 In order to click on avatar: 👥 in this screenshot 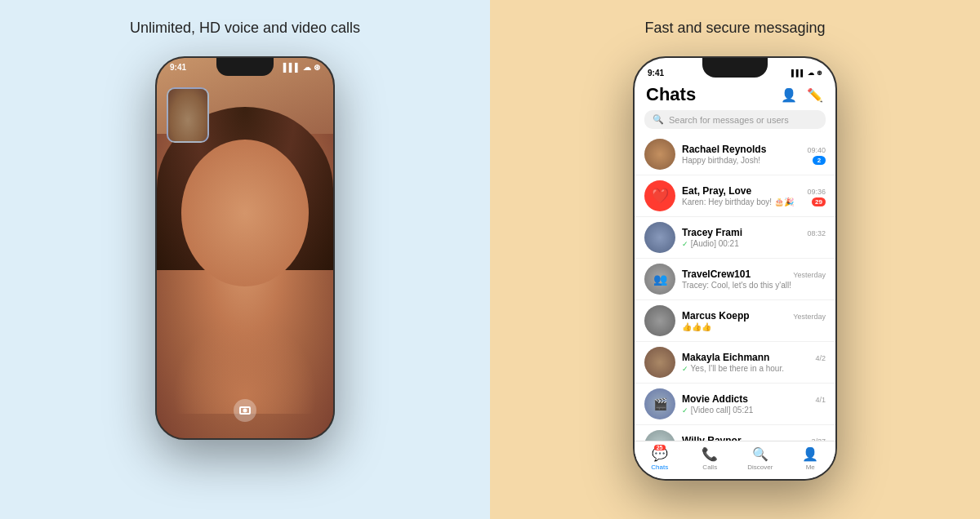, I will do `click(660, 279)`.